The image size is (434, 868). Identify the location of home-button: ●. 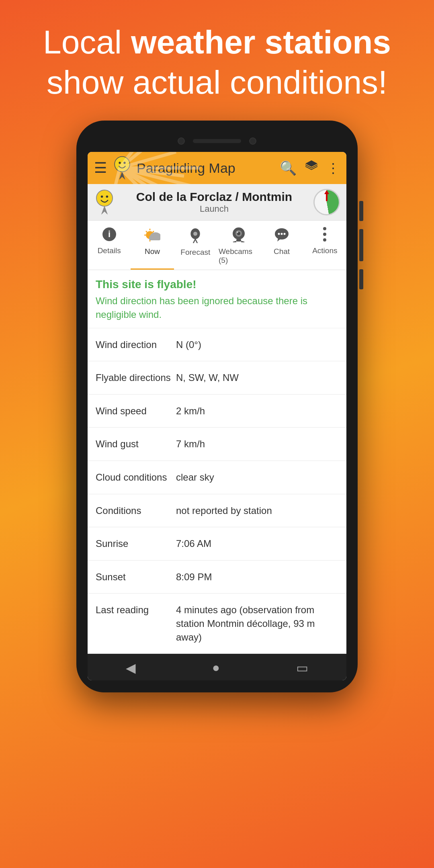
(216, 668).